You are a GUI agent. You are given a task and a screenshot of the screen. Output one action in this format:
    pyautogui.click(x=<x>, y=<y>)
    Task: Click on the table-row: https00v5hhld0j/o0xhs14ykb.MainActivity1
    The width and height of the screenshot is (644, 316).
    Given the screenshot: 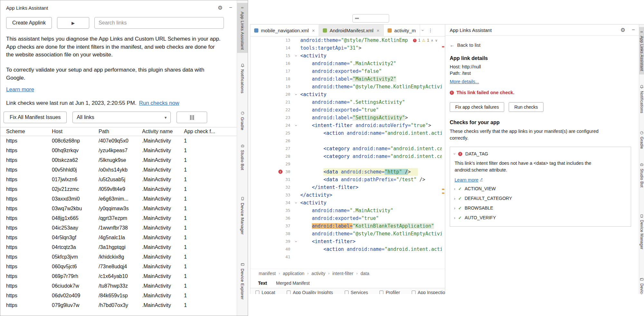 What is the action you would take?
    pyautogui.click(x=119, y=170)
    